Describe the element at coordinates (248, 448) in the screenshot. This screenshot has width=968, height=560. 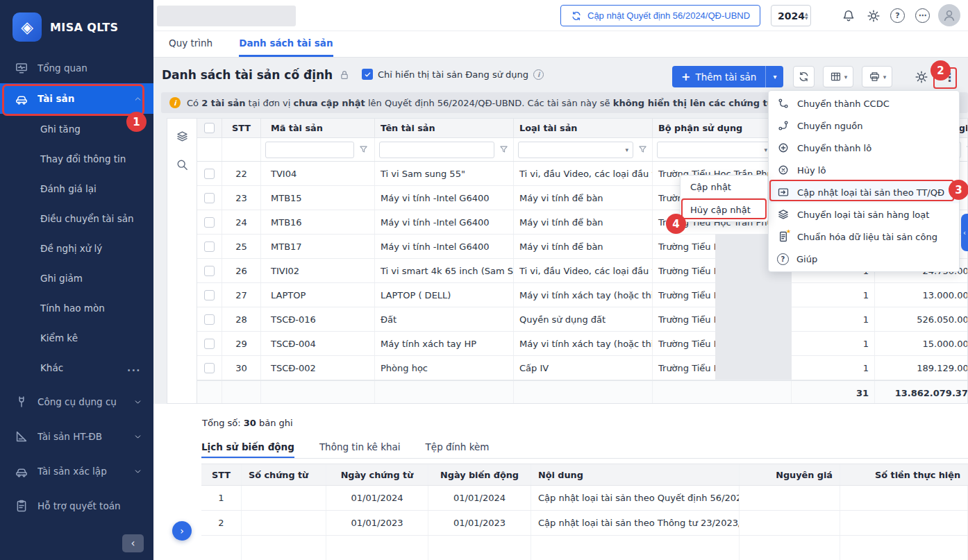
I see `tab-history: Lịch sử biến động` at that location.